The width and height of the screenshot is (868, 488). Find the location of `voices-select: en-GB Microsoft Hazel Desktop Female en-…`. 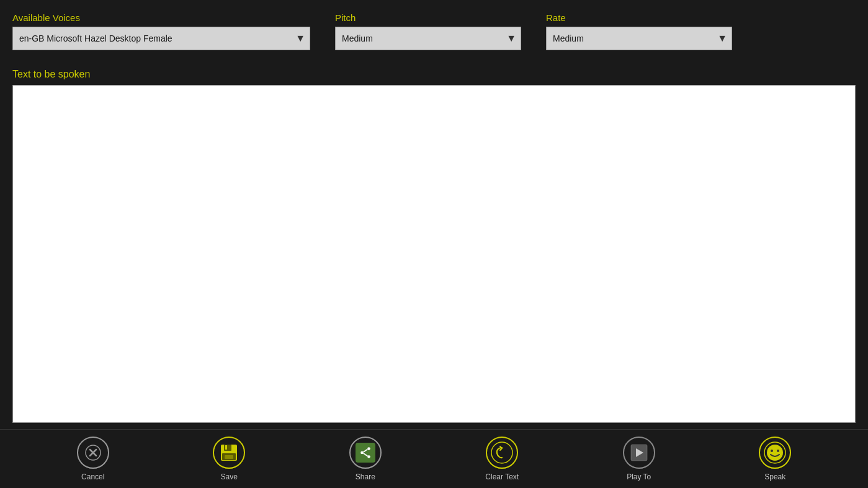

voices-select: en-GB Microsoft Hazel Desktop Female en-… is located at coordinates (161, 38).